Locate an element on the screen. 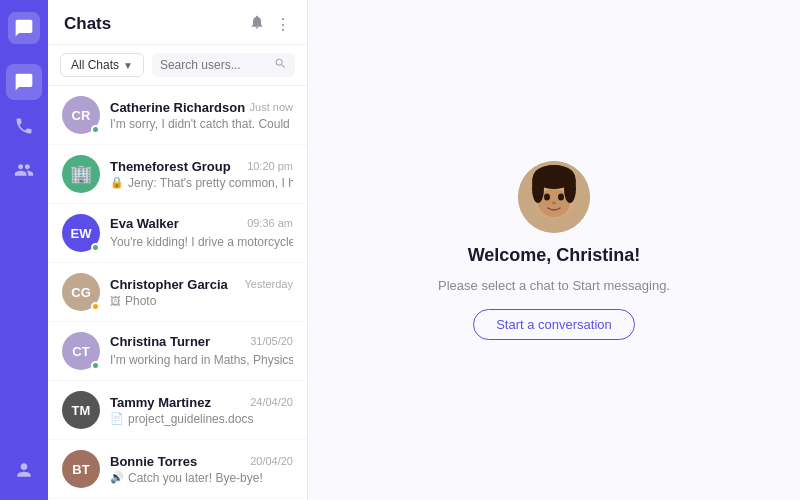 This screenshot has height=500, width=800. notification-icon is located at coordinates (257, 24).